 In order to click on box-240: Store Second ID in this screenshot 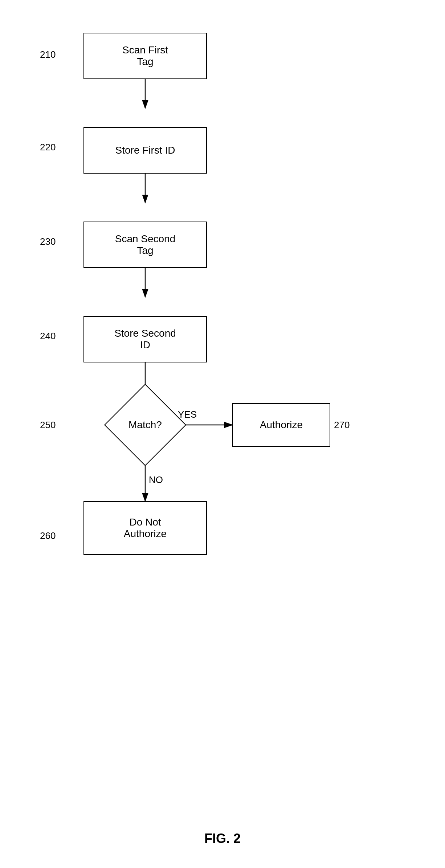, I will do `click(145, 339)`.